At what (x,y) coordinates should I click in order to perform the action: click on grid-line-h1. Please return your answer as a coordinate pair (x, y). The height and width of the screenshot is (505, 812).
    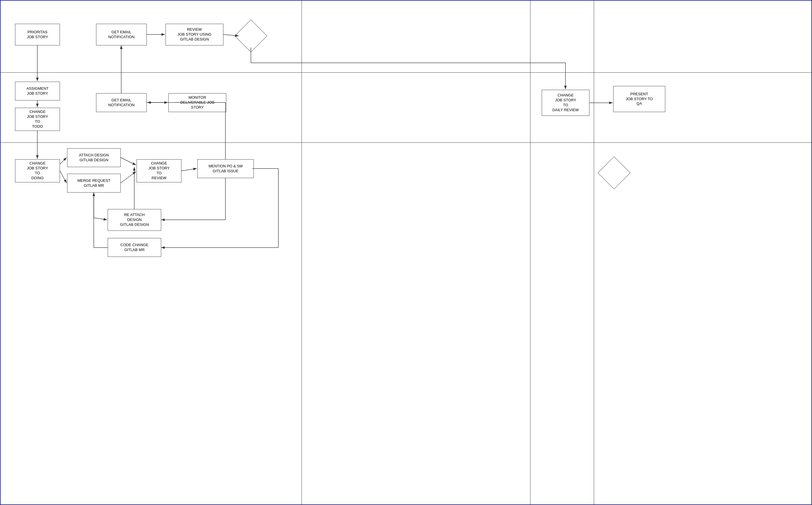
    Looking at the image, I should click on (406, 73).